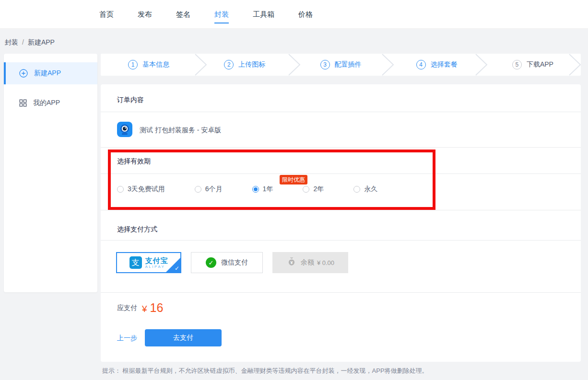 The image size is (588, 380). I want to click on validity-section-title: 选择有效期, so click(134, 161).